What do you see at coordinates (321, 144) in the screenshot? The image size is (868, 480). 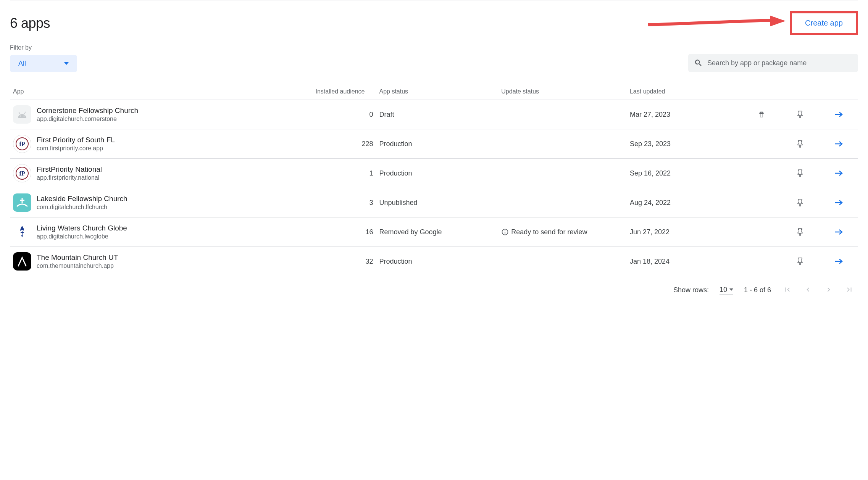 I see `installed-audience: 228` at bounding box center [321, 144].